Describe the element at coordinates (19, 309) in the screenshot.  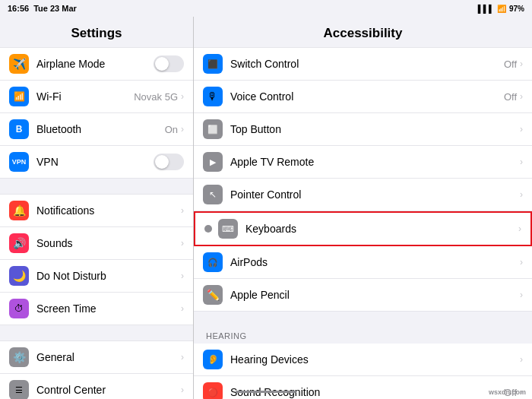
I see `screentime-icon: ⏱` at that location.